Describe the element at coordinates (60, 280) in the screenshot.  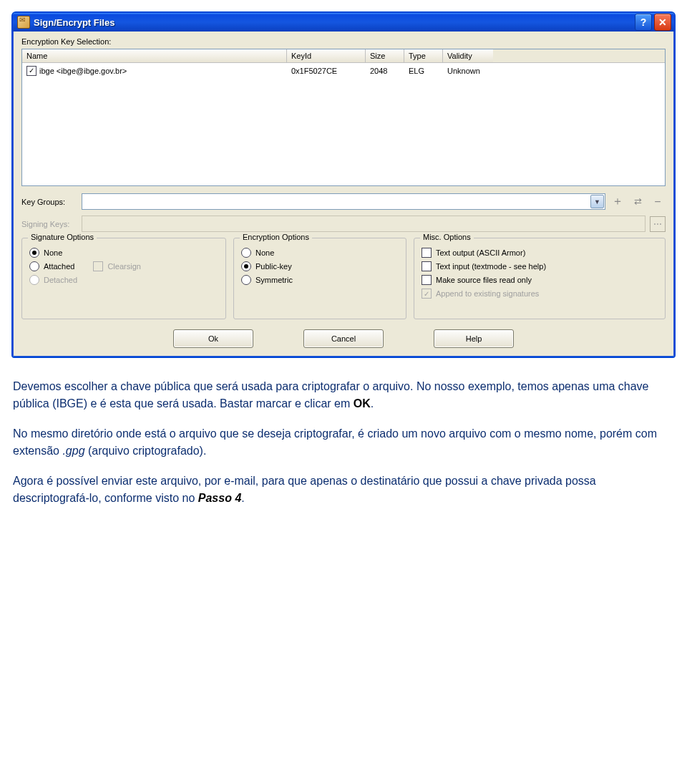
I see `label-sig-detached: Detached` at that location.